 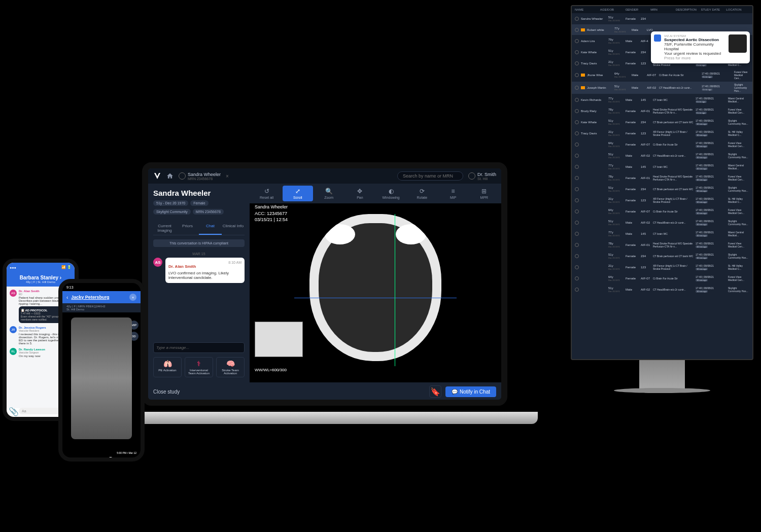 I want to click on chevron-right-icon: ›, so click(x=61, y=278).